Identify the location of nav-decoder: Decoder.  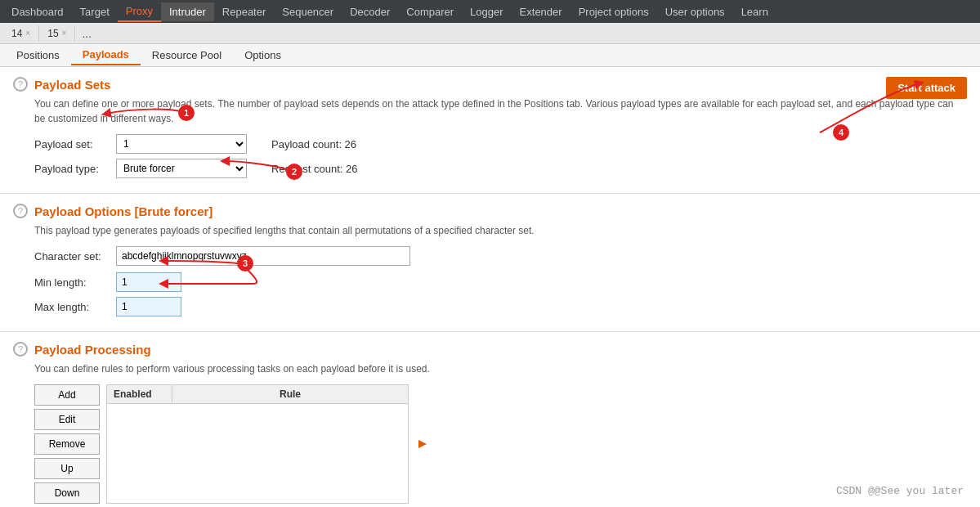
(369, 11).